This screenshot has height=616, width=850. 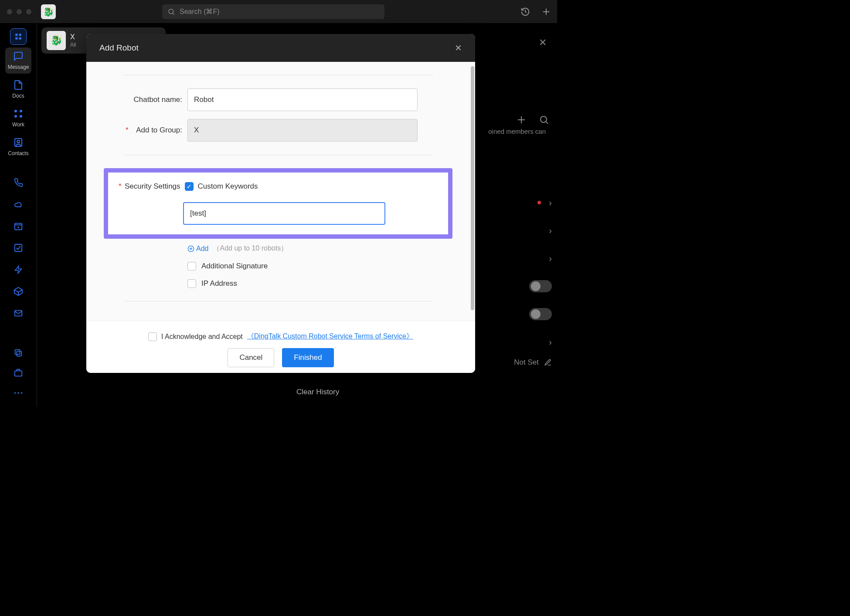 I want to click on finished-label: Finished, so click(x=308, y=358).